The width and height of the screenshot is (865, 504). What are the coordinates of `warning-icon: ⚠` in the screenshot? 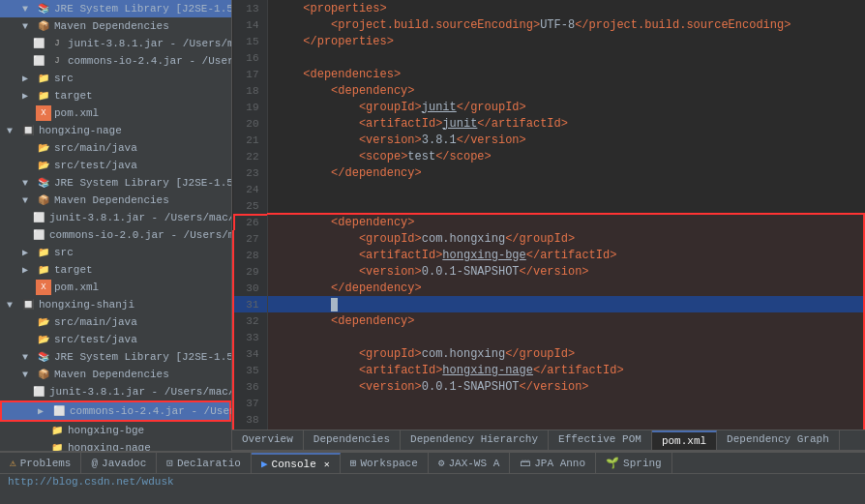 It's located at (14, 462).